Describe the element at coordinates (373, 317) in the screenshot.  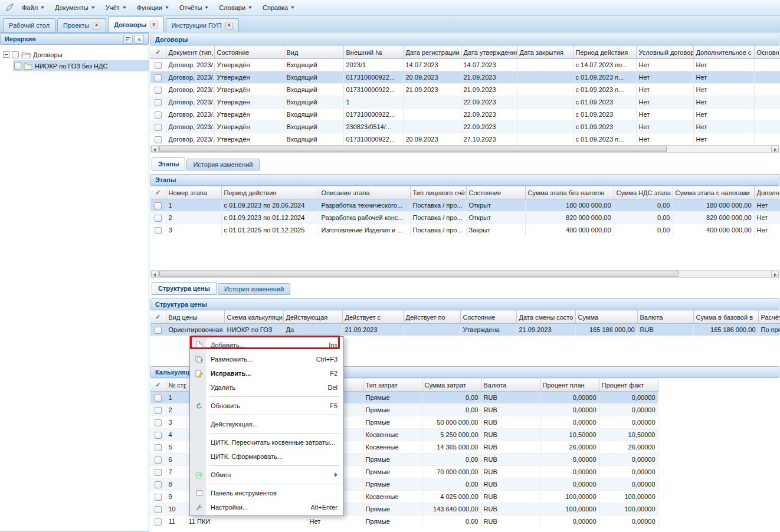
I see `column-header: Действует с` at that location.